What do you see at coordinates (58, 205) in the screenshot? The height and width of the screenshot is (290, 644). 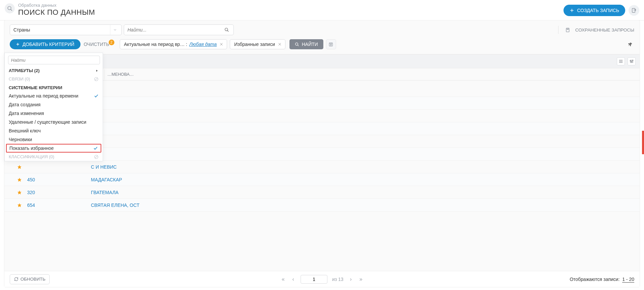 I see `row-code: 654` at bounding box center [58, 205].